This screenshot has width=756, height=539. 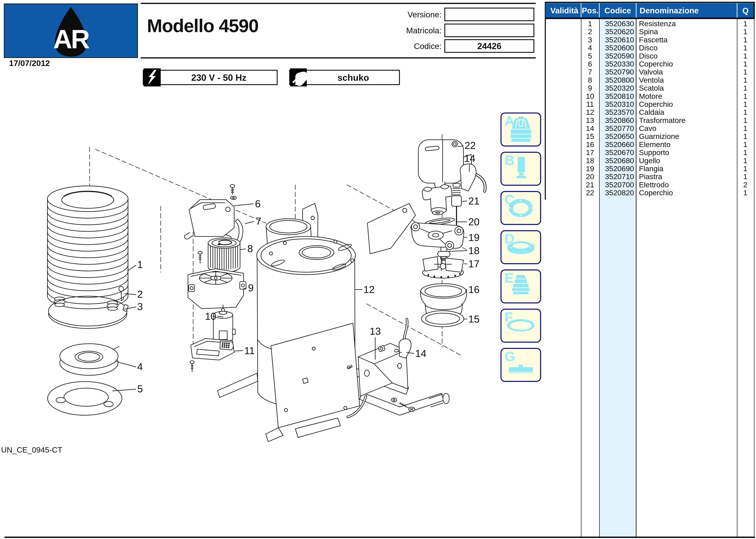 What do you see at coordinates (140, 366) in the screenshot?
I see `callout-4: 4` at bounding box center [140, 366].